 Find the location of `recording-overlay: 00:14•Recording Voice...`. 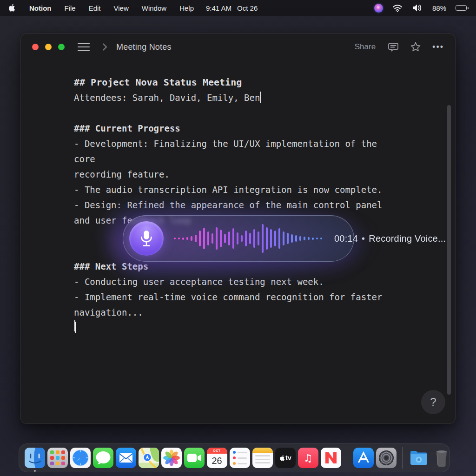

recording-overlay: 00:14•Recording Voice... is located at coordinates (238, 238).